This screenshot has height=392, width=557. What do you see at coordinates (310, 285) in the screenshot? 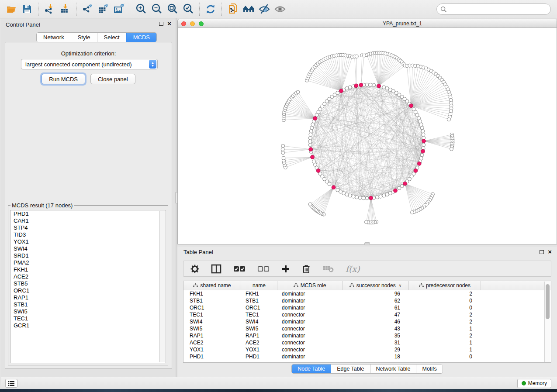
I see `column-header-MCDS-role: MCDS role` at bounding box center [310, 285].